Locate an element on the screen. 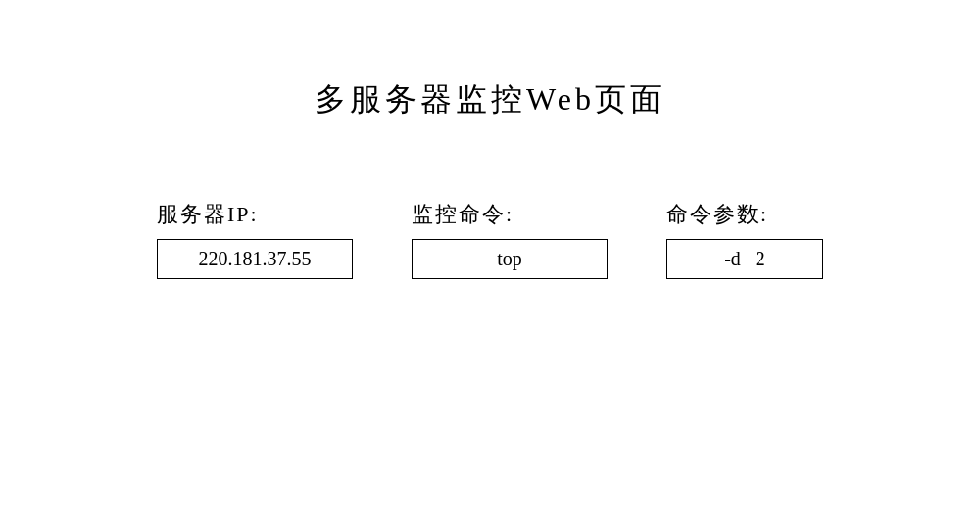 Image resolution: width=980 pixels, height=520 pixels. server-ip-label: 服务器IP: is located at coordinates (208, 214).